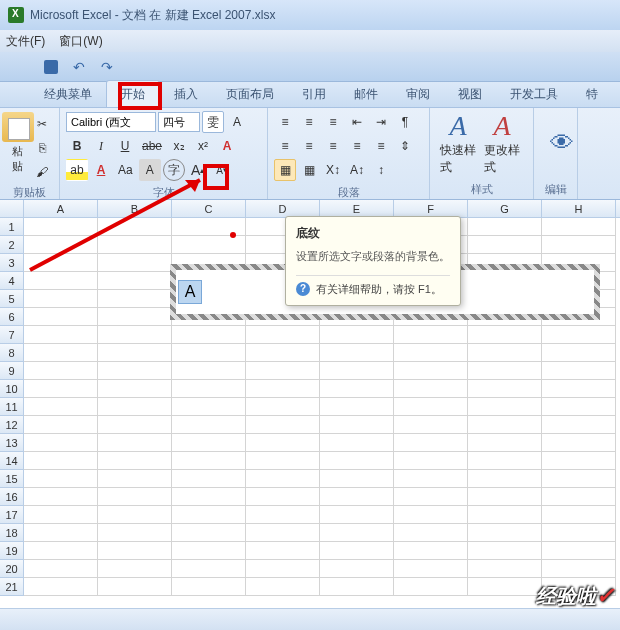 This screenshot has width=620, height=630. What do you see at coordinates (186, 94) in the screenshot?
I see `tab-insert: 插入` at bounding box center [186, 94].